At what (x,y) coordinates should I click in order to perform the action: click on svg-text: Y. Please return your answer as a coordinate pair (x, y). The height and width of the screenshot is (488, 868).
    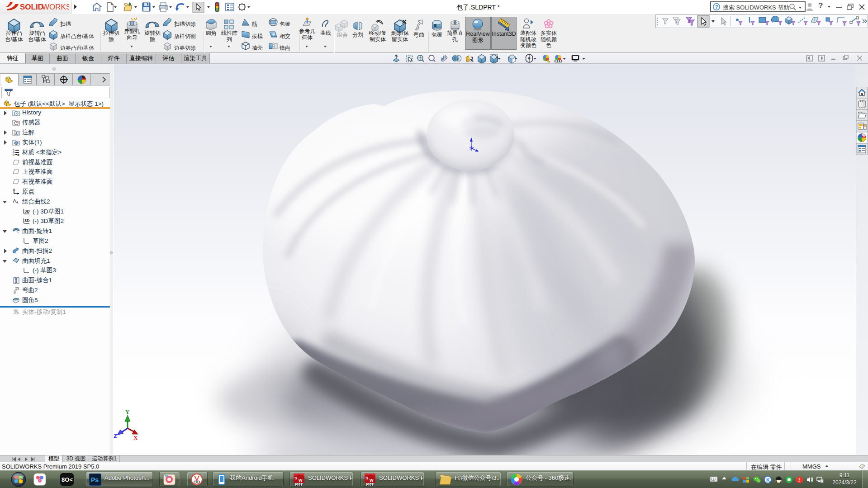
    Looking at the image, I should click on (128, 412).